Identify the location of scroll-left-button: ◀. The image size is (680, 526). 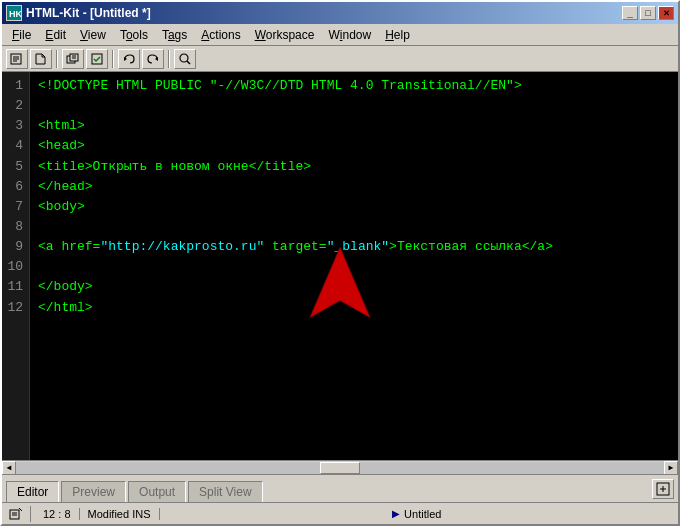
(9, 468).